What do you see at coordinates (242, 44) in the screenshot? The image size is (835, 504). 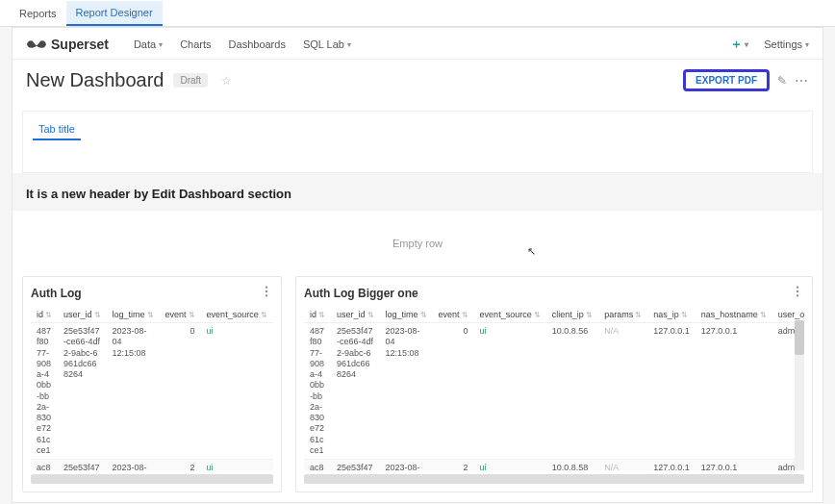 I see `nav-menu: Data▾ Charts Dashboards SQL Lab▾` at bounding box center [242, 44].